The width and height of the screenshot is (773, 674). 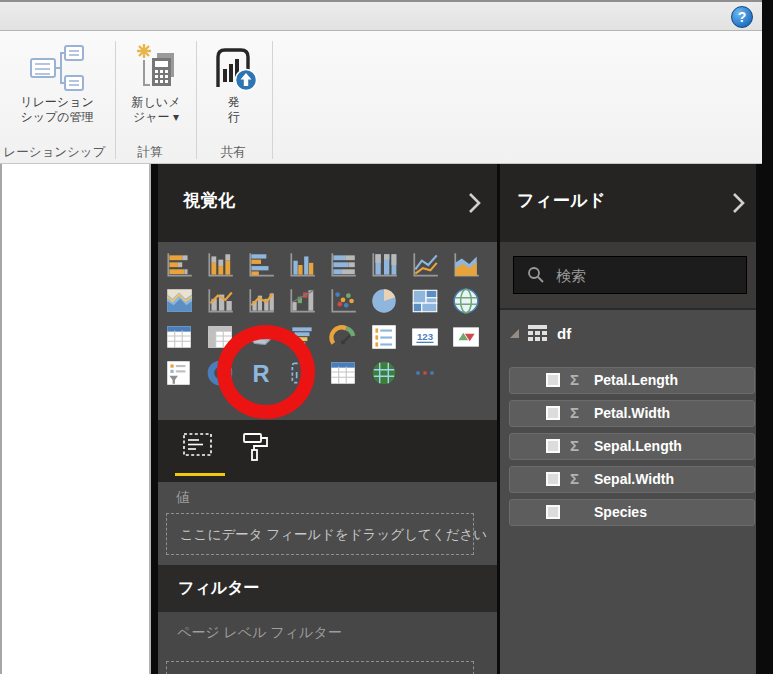 I want to click on card-icon: 123, so click(x=425, y=337).